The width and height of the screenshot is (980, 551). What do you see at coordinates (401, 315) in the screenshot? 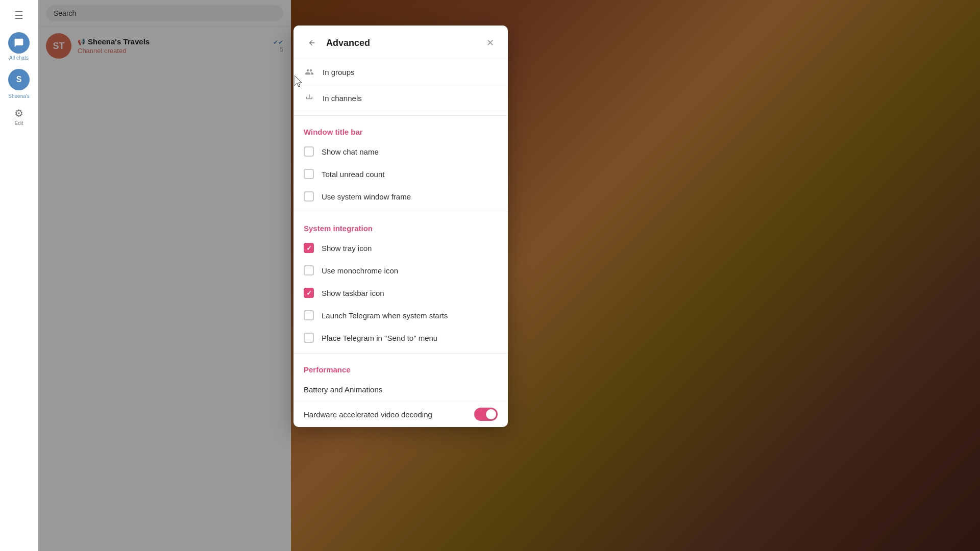
I see `launch-telegram-row: Launch Telegram when system starts` at bounding box center [401, 315].